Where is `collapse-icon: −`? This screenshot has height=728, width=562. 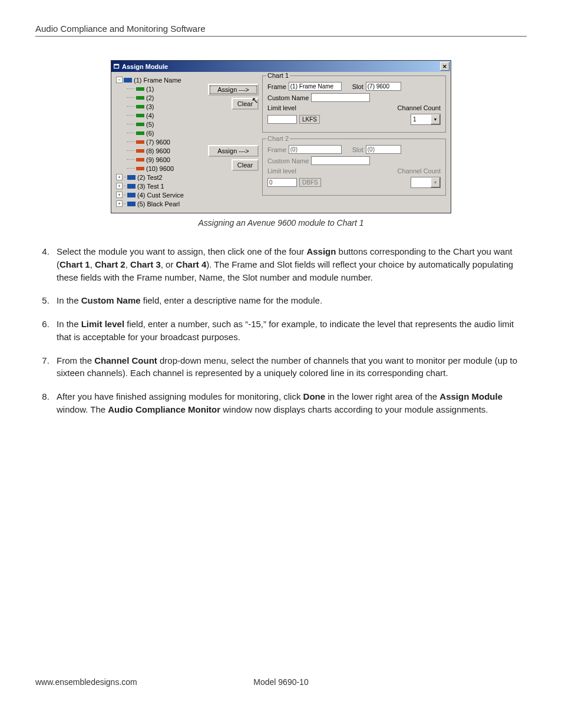 collapse-icon: − is located at coordinates (119, 80).